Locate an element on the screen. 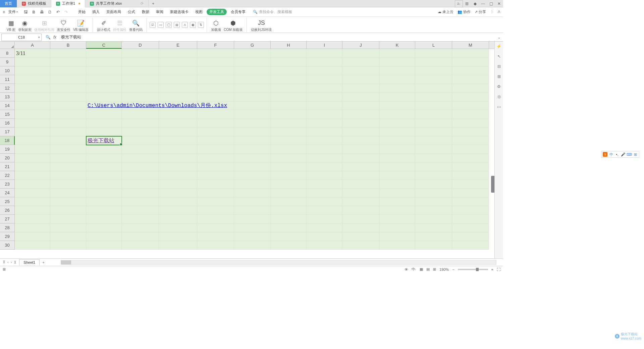 The width and height of the screenshot is (644, 349). row-header: 27 is located at coordinates (7, 219).